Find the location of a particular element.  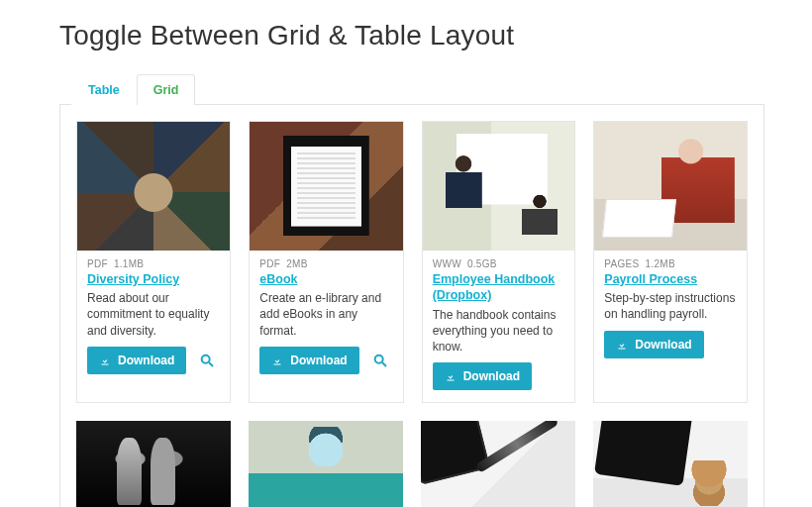

card-meta: PAGES1.2MB is located at coordinates (670, 261).